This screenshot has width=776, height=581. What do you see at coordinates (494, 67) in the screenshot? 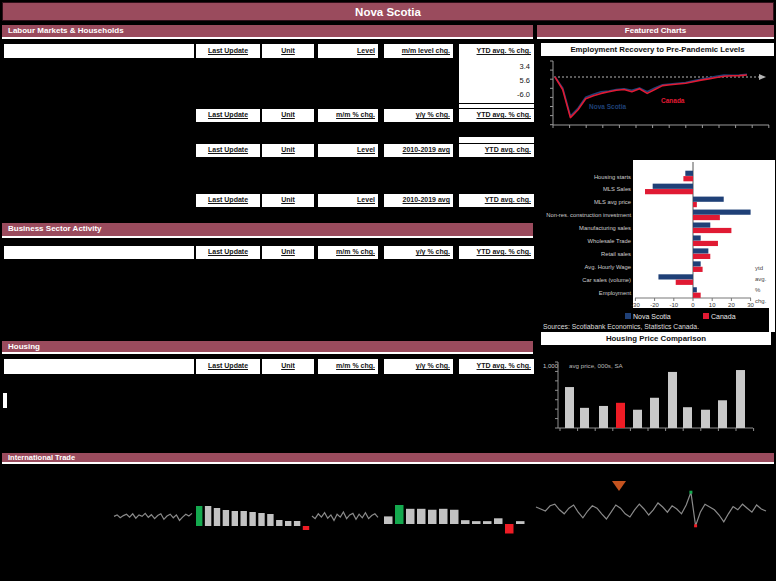
I see `ytd-value: 3.4` at bounding box center [494, 67].